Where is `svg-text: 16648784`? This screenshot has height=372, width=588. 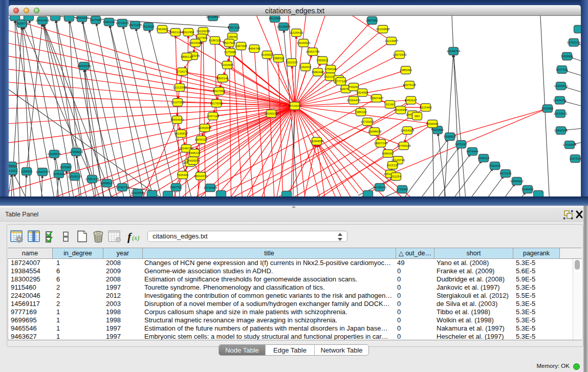
svg-text: 16648784 is located at coordinates (453, 51).